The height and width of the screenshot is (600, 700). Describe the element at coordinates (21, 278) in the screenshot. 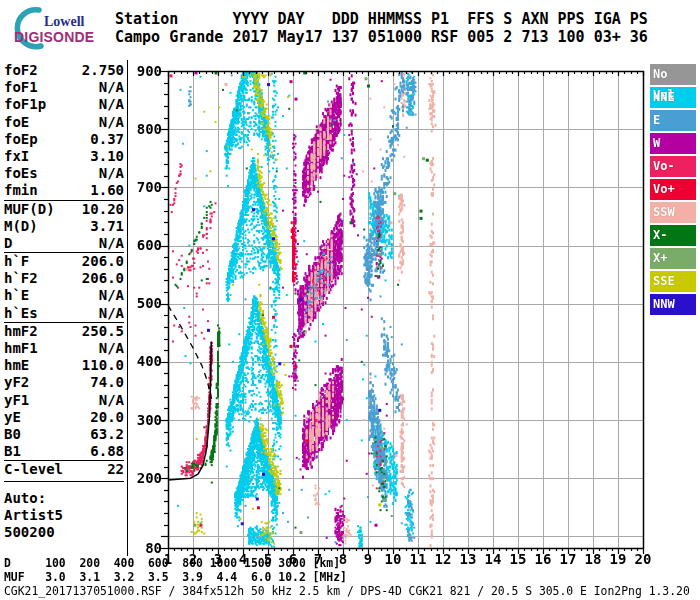

I see `param-label: h`F2` at that location.